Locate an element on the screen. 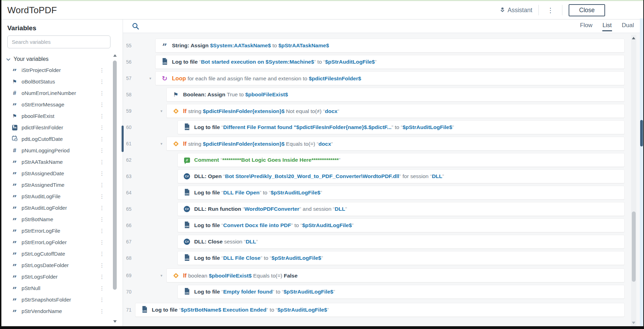  variable-row: ”pStrErrorLogFolder⋮ is located at coordinates (62, 242).